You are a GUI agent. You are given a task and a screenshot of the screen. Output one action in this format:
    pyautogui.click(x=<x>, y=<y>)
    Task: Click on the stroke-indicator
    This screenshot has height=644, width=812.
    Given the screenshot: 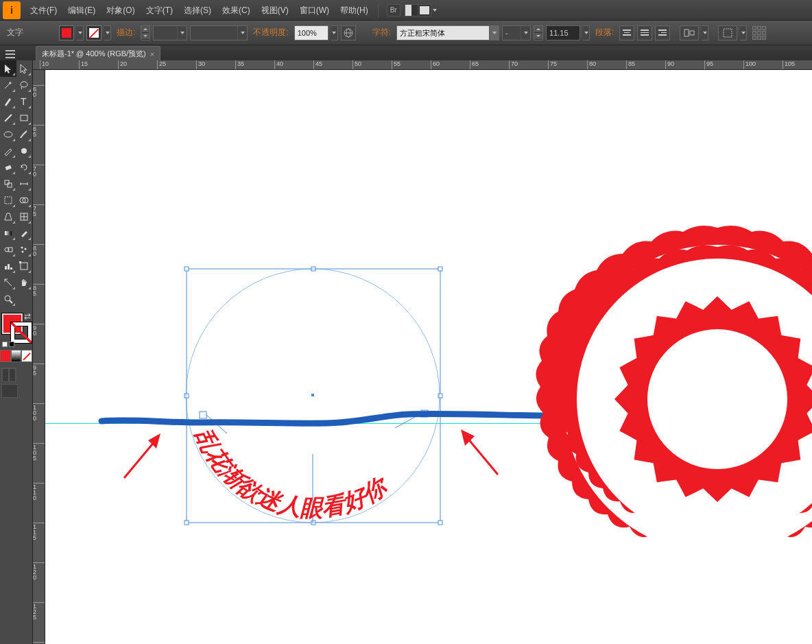 What is the action you would take?
    pyautogui.click(x=21, y=333)
    